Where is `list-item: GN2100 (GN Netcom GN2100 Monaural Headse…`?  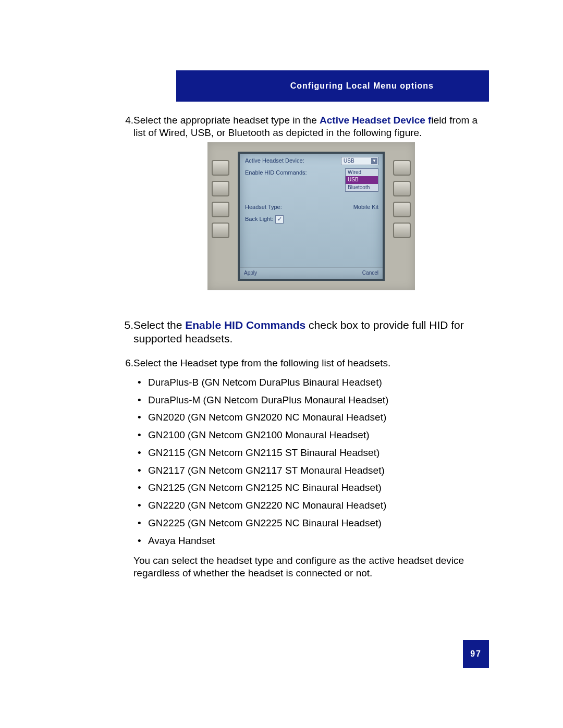
list-item: GN2100 (GN Netcom GN2100 Monaural Headse… is located at coordinates (311, 435).